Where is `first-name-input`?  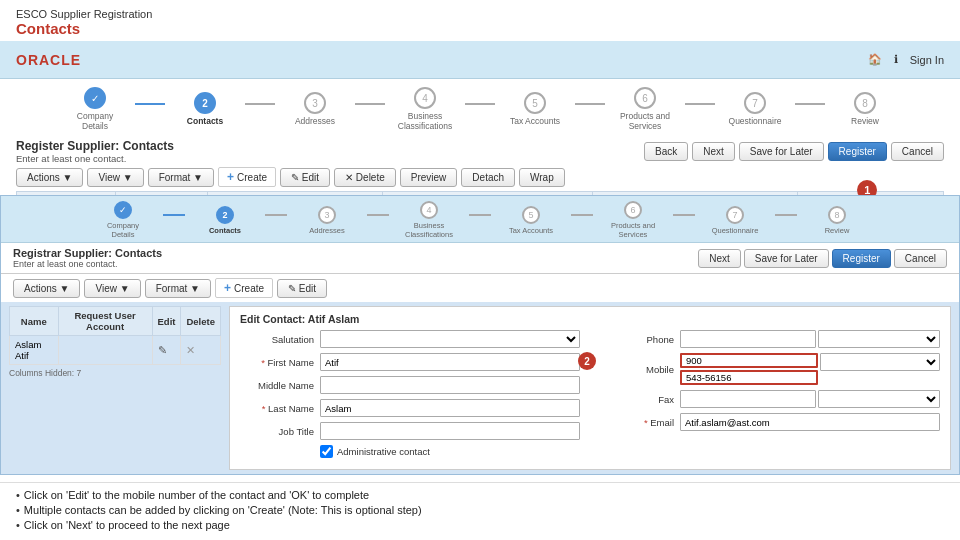
first-name-input is located at coordinates (450, 362).